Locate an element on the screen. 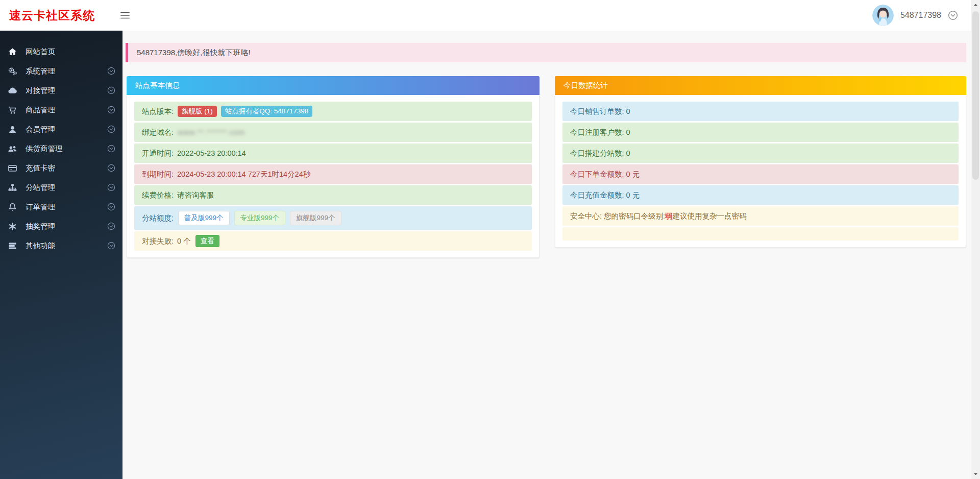 The image size is (980, 479). site-version-label: 站点版本: is located at coordinates (158, 111).